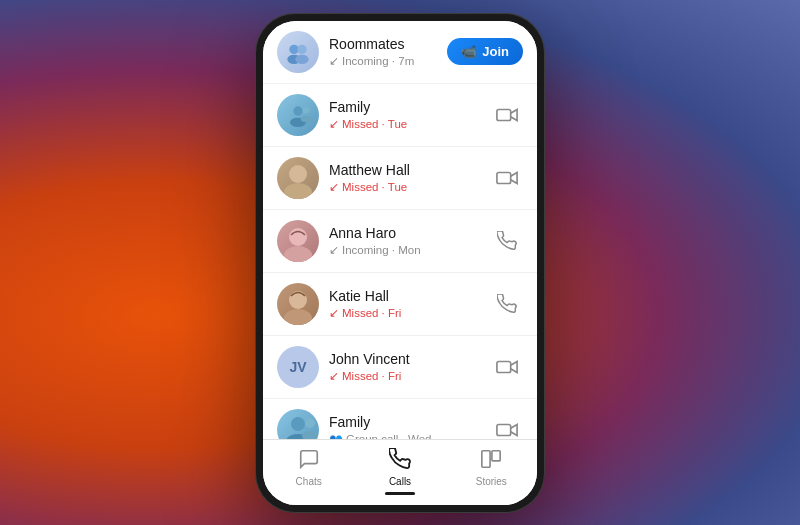  I want to click on call-info: Family 👥 Group call · Wed, so click(405, 426).